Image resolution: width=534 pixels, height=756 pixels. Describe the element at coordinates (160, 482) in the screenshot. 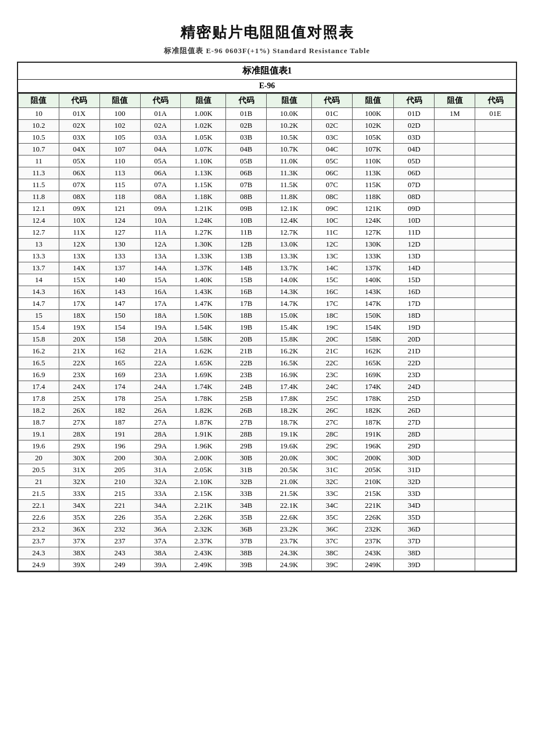

I see `table-cell: 32A` at that location.